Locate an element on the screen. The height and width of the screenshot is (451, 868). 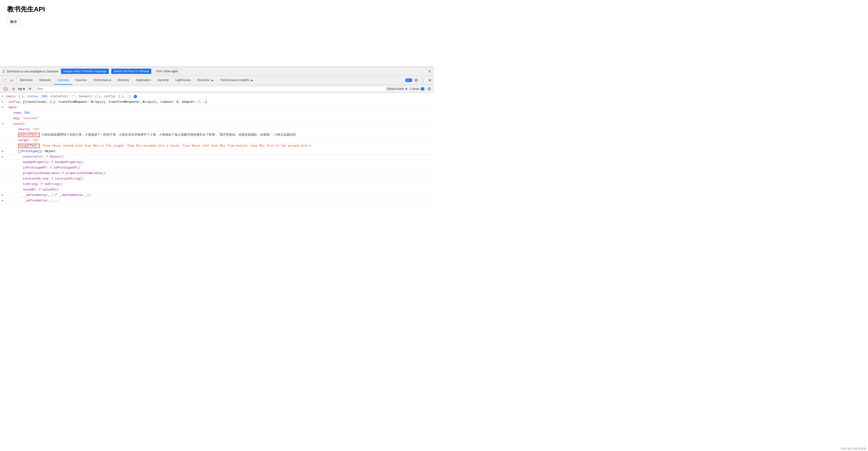
tab-right-controls: ✉ 1 ⚙ ⋮ ✕ is located at coordinates (420, 80).